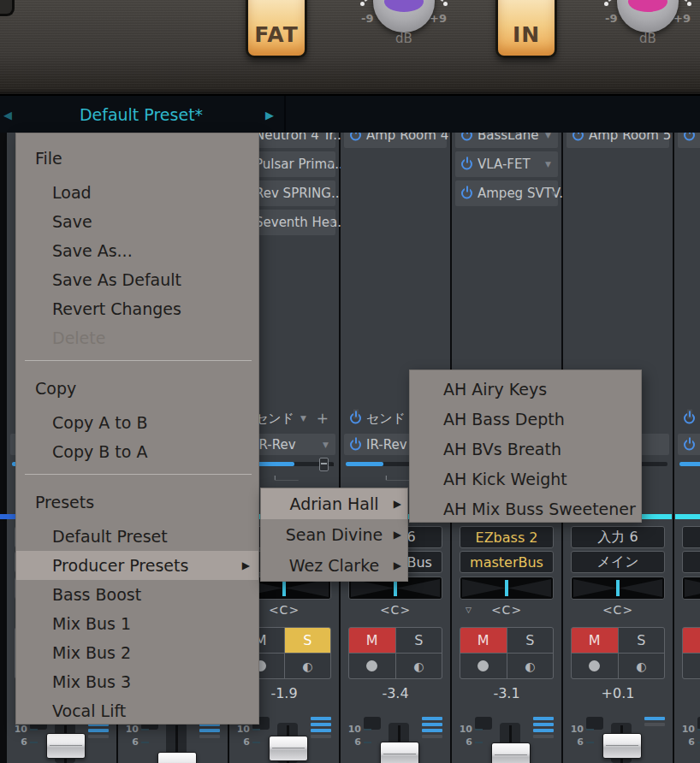 The height and width of the screenshot is (763, 700). Describe the element at coordinates (525, 419) in the screenshot. I see `preset-item-ah-bass-depth: AH Bass Depth` at that location.